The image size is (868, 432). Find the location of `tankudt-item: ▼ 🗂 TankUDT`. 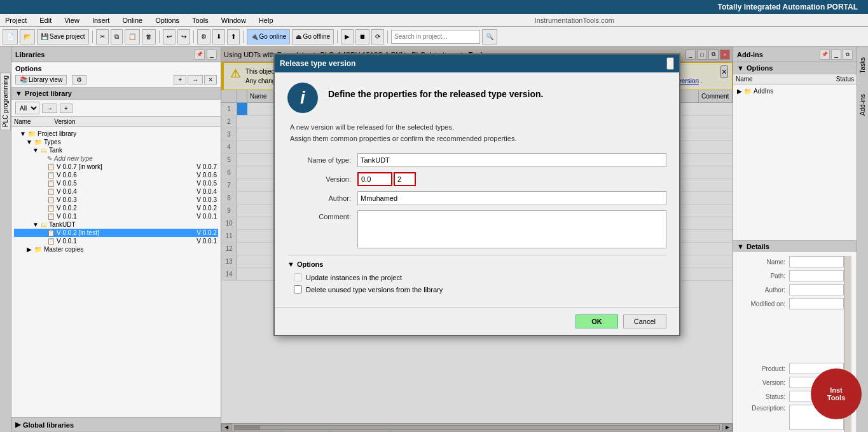

tankudt-item: ▼ 🗂 TankUDT is located at coordinates (116, 225).